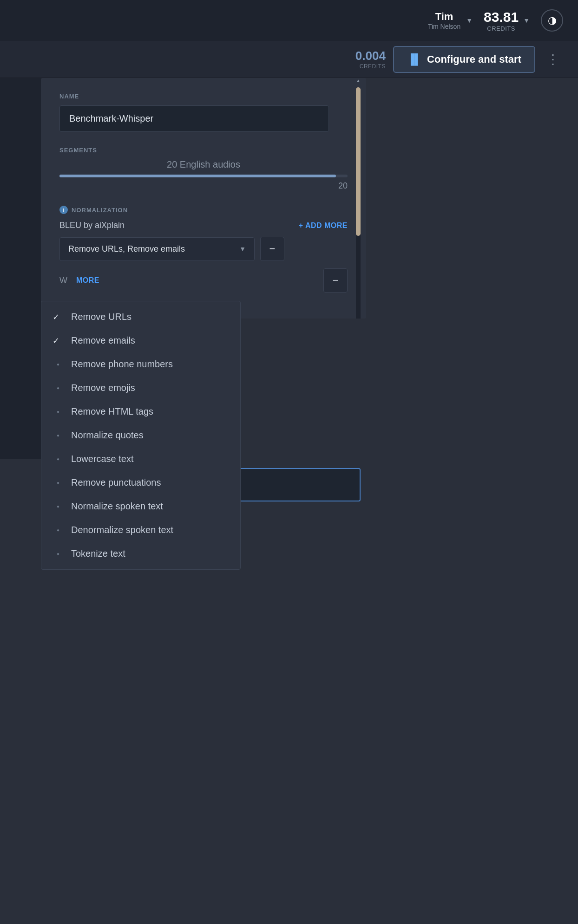  What do you see at coordinates (198, 176) in the screenshot?
I see `slider-fill` at bounding box center [198, 176].